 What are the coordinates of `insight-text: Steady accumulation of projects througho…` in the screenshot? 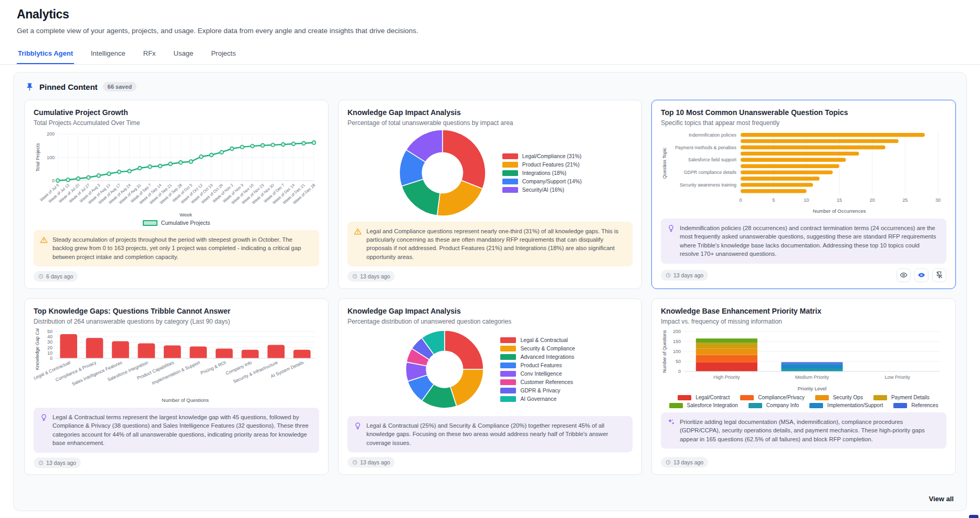 It's located at (183, 248).